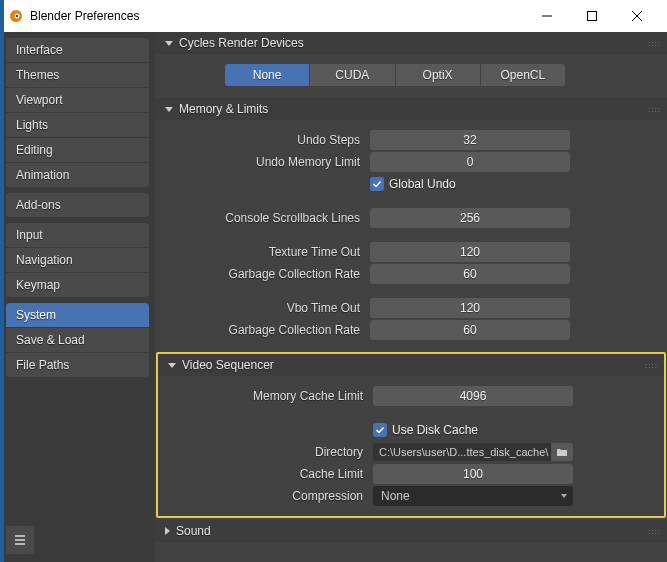 The height and width of the screenshot is (562, 667). Describe the element at coordinates (2, 281) in the screenshot. I see `window-left-accent` at that location.